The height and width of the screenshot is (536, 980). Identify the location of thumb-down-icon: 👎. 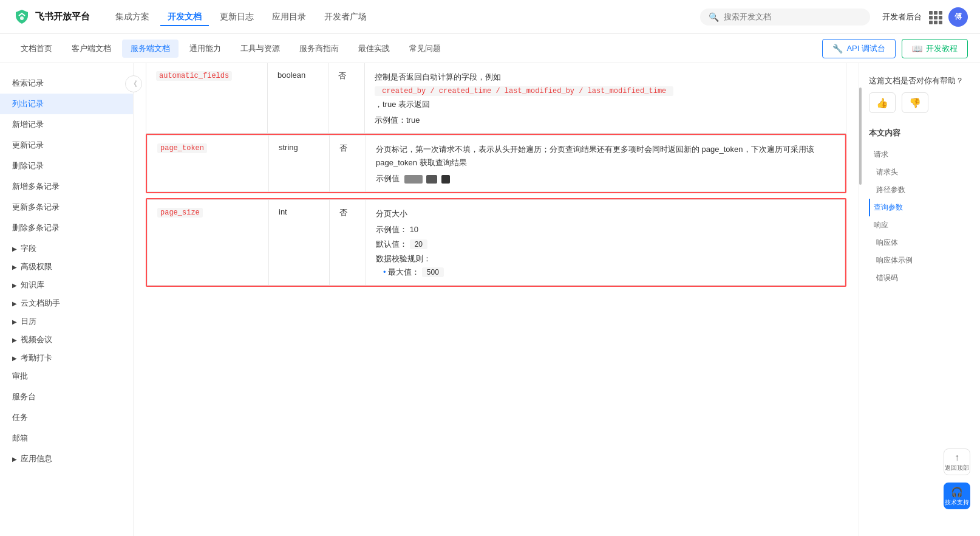
(915, 103).